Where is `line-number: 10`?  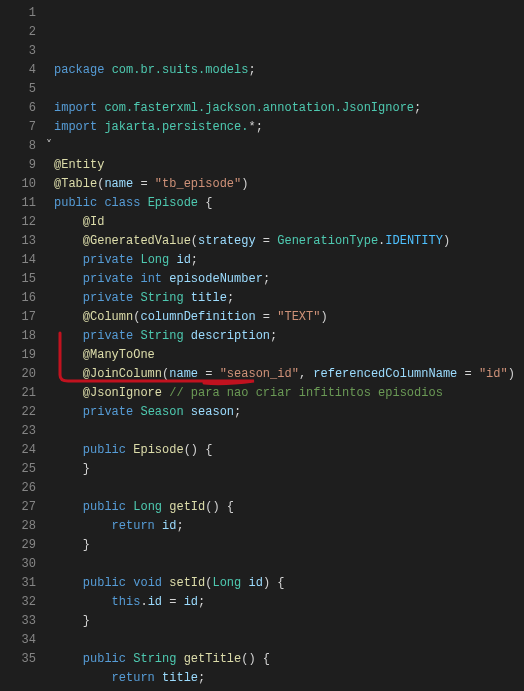 line-number: 10 is located at coordinates (22, 184).